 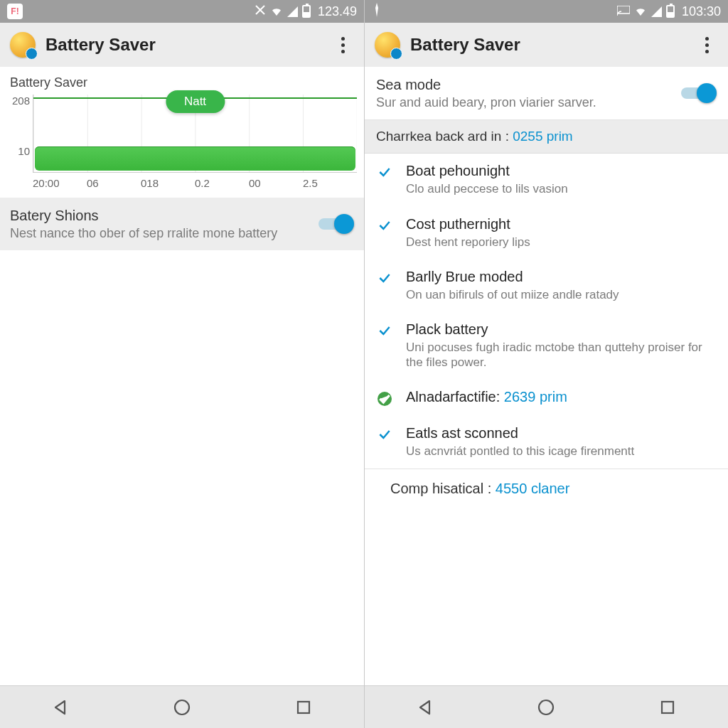 What do you see at coordinates (377, 11) in the screenshot?
I see `marker-icon` at bounding box center [377, 11].